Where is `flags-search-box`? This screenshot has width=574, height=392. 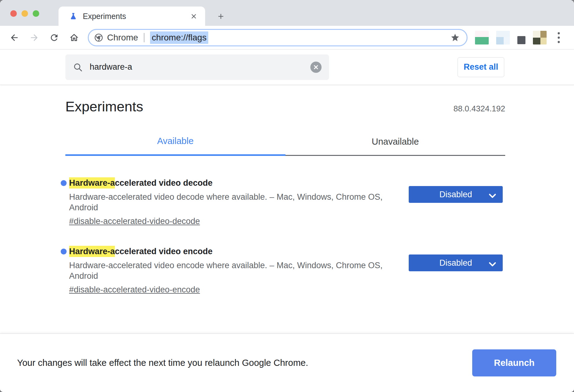
flags-search-box is located at coordinates (197, 67).